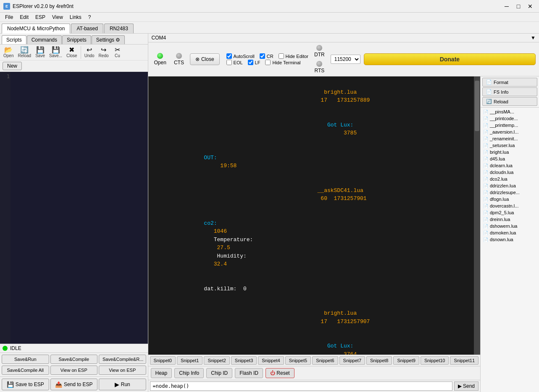  Describe the element at coordinates (510, 82) in the screenshot. I see `format-button: 📄 Format` at that location.